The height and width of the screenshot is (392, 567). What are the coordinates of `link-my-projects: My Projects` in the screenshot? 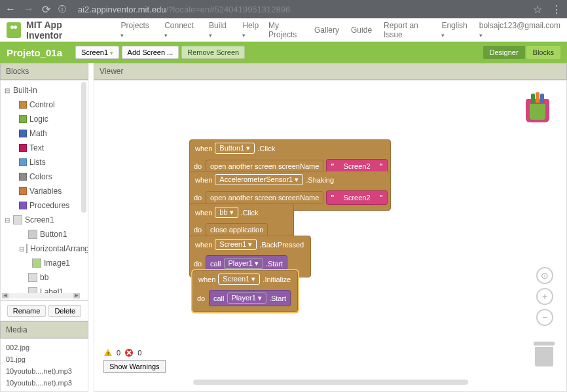 It's located at (285, 30).